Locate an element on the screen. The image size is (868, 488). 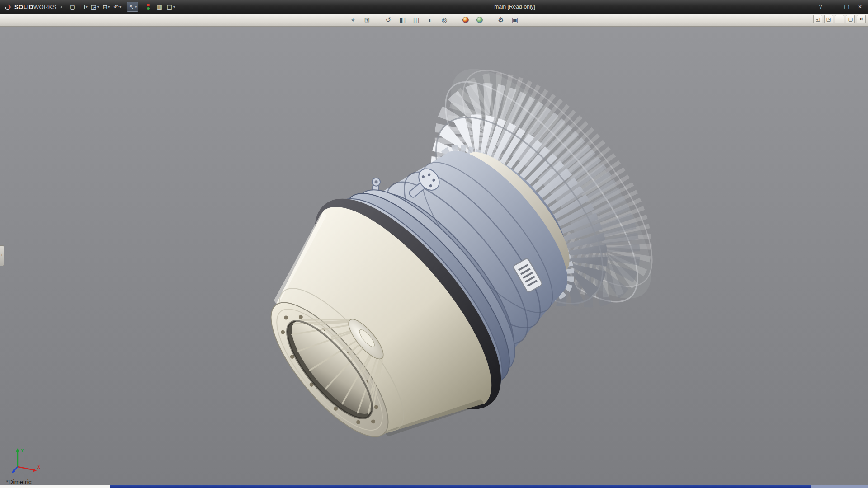
document-title: main [Read-only] is located at coordinates (514, 7).